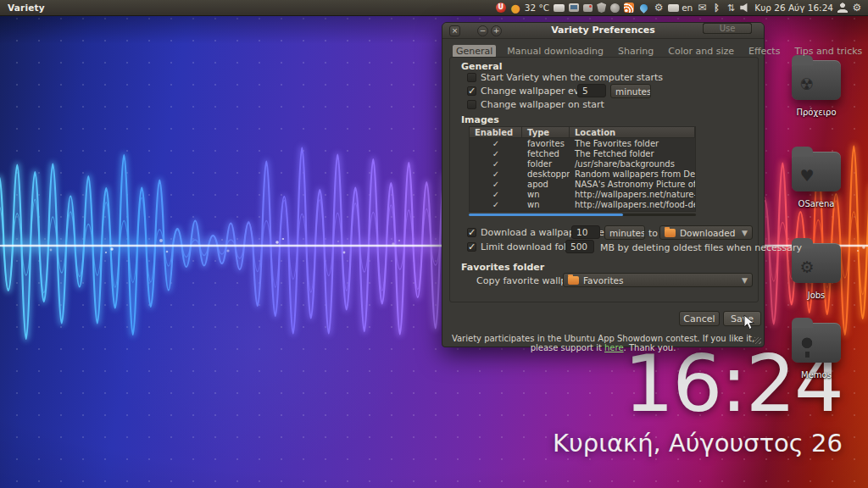 This screenshot has width=868, height=488. Describe the element at coordinates (580, 247) in the screenshot. I see `limit-size-input` at that location.